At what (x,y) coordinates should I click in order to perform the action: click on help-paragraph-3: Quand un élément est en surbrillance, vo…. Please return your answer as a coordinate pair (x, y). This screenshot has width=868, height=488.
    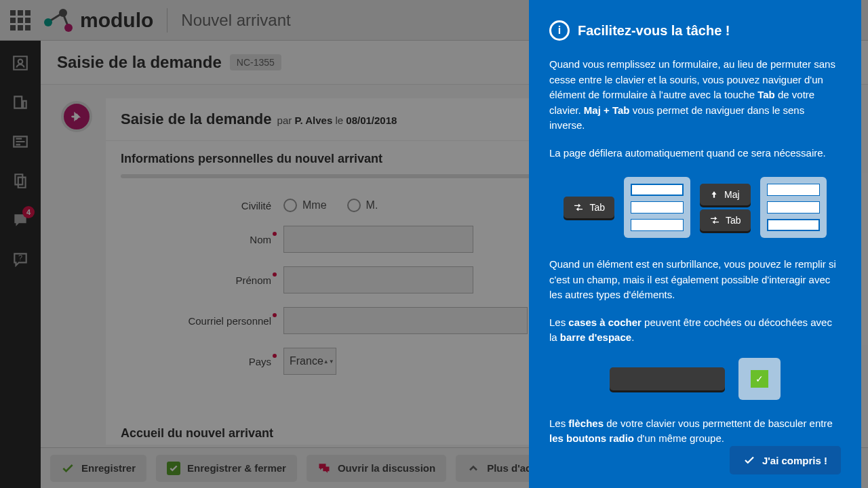
    Looking at the image, I should click on (695, 280).